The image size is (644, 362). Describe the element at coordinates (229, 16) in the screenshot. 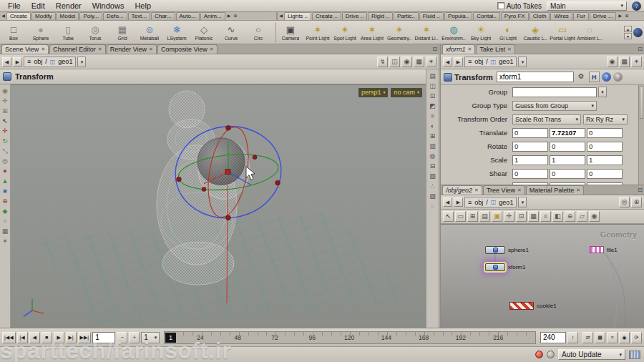

I see `shelf-scroll-right-icon: ▶` at that location.